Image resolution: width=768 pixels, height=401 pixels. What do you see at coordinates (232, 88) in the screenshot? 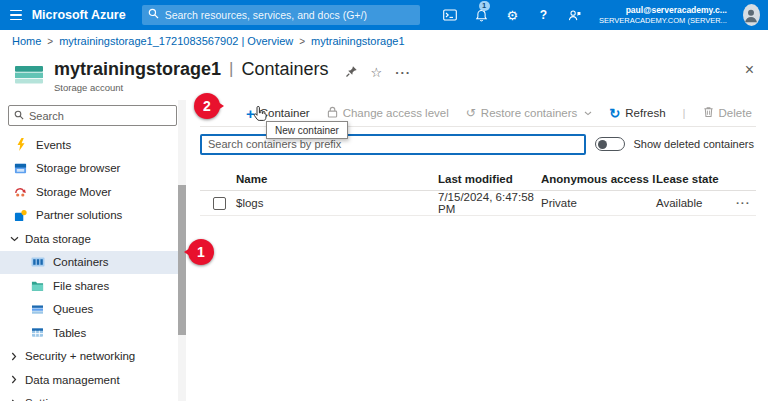
I see `page-subtitle: Storage account` at bounding box center [232, 88].